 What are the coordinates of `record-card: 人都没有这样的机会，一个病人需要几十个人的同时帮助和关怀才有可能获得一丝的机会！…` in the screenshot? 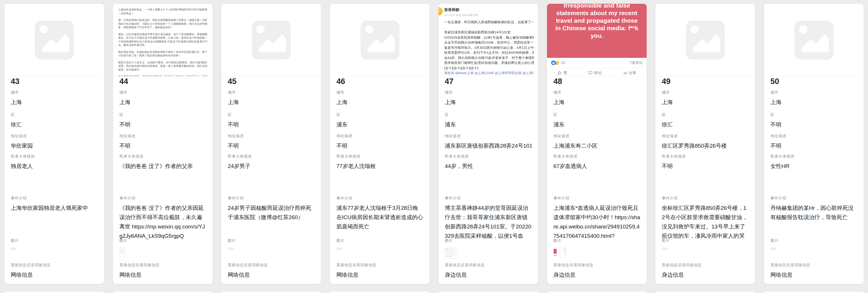 It's located at (163, 144).